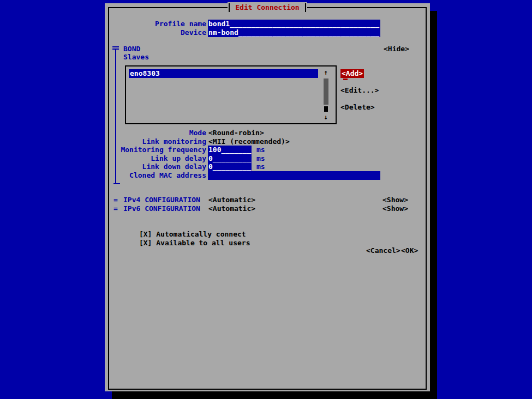 The image size is (532, 399). I want to click on add-button-cursor, so click(345, 80).